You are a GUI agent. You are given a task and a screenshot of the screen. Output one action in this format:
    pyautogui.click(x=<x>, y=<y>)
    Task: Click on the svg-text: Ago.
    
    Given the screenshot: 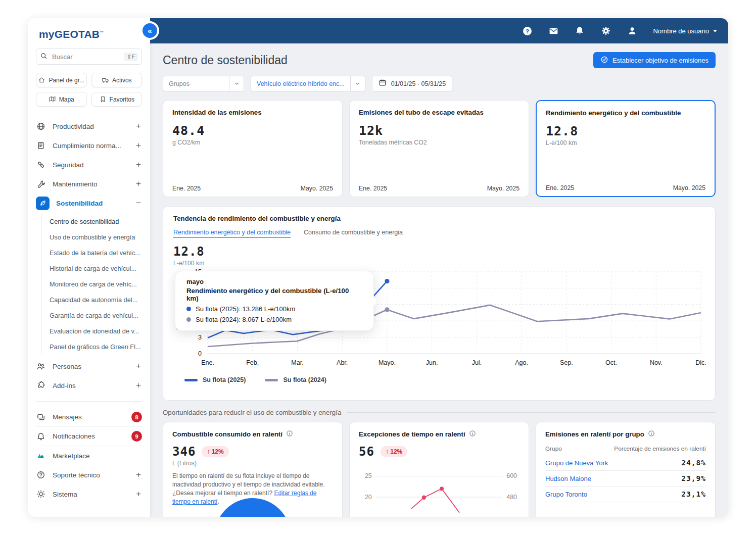 What is the action you would take?
    pyautogui.click(x=522, y=363)
    